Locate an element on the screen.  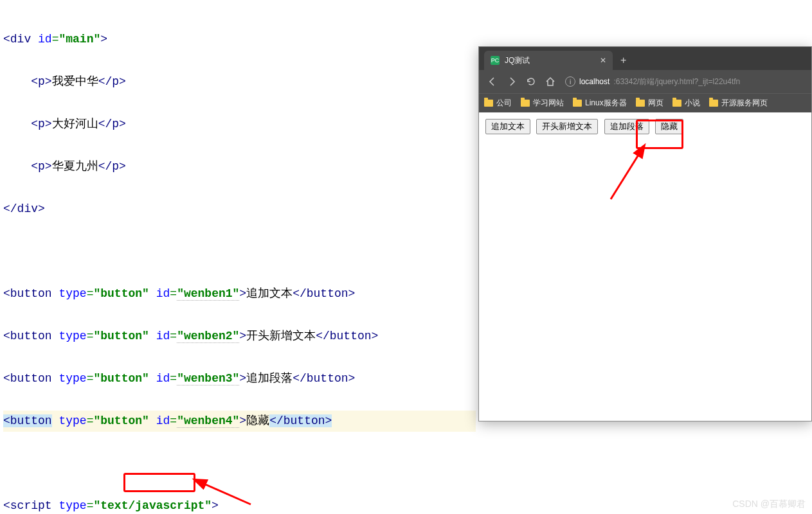
page-button-prepend-text: 开头新增文本 is located at coordinates (567, 127).